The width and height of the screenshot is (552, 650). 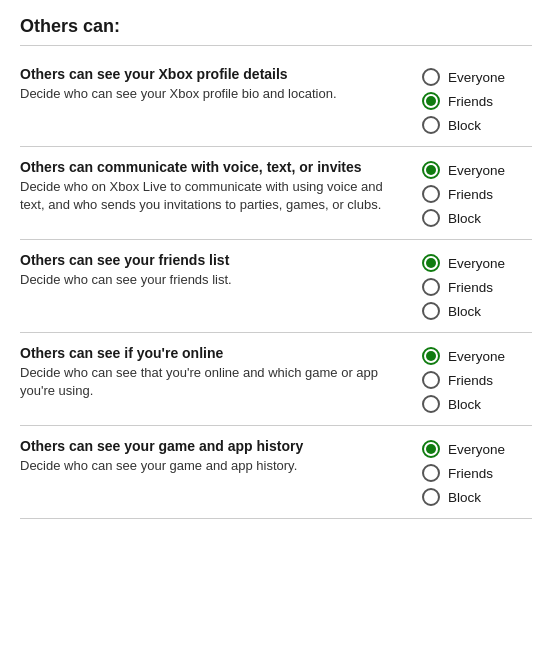 I want to click on radio-input-friends-list-block, so click(x=431, y=311).